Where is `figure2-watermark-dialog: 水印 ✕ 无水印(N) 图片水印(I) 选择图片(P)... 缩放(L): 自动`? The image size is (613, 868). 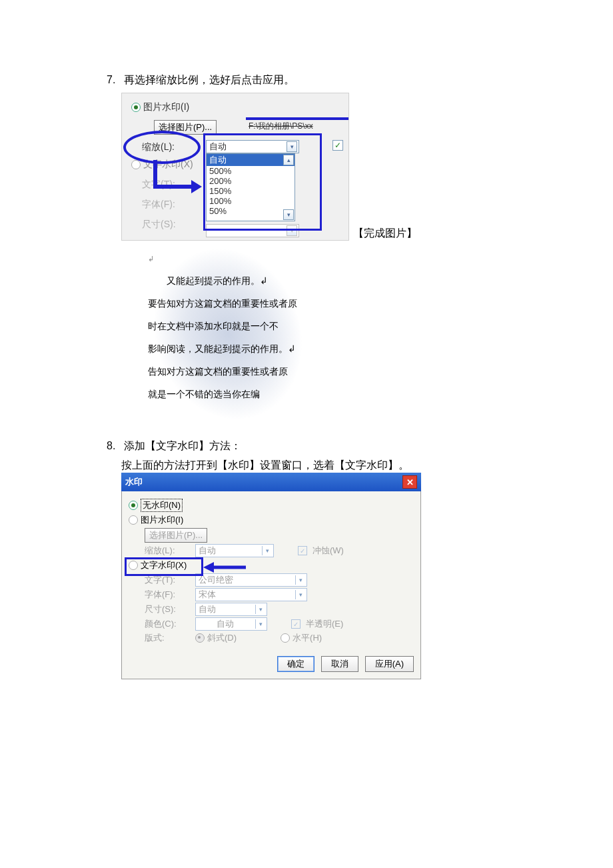 figure2-watermark-dialog: 水印 ✕ 无水印(N) 图片水印(I) 选择图片(P)... 缩放(L): 自动 is located at coordinates (271, 576).